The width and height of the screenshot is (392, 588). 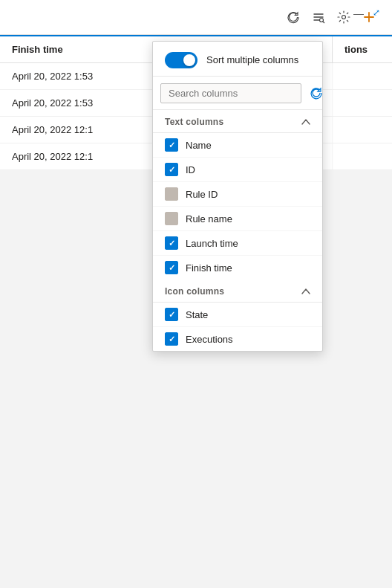 What do you see at coordinates (195, 291) in the screenshot?
I see `icon-columns-label: Icon columns` at bounding box center [195, 291].